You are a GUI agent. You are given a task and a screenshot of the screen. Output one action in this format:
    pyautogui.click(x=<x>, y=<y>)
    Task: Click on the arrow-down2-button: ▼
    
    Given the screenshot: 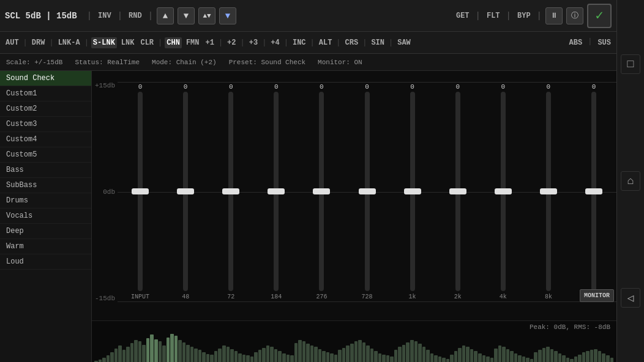 What is the action you would take?
    pyautogui.click(x=228, y=16)
    